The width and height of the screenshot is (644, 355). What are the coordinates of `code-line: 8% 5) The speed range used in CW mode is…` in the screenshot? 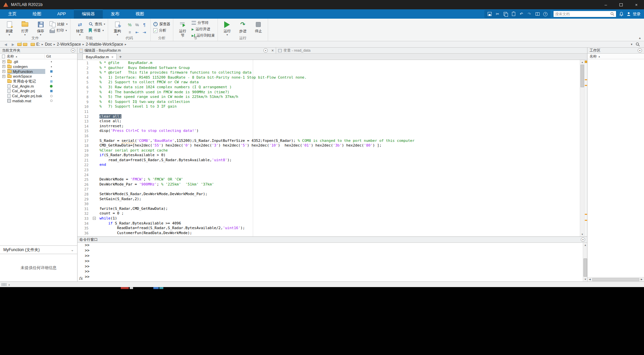 It's located at (329, 97).